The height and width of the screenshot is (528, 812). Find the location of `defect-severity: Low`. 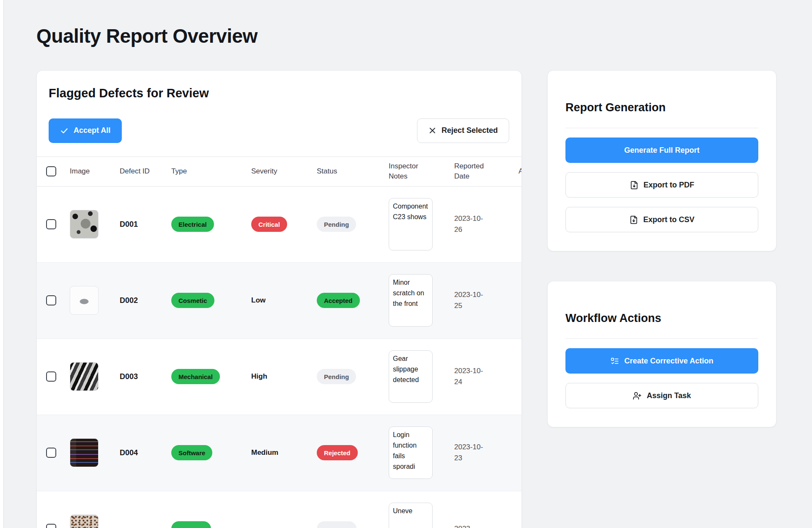

defect-severity: Low is located at coordinates (258, 300).